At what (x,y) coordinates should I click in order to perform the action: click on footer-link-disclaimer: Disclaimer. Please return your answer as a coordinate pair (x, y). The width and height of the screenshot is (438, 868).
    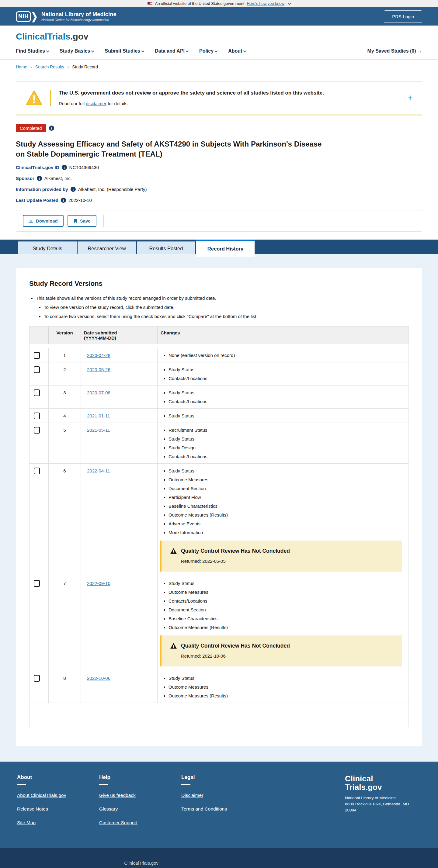
    Looking at the image, I should click on (223, 795).